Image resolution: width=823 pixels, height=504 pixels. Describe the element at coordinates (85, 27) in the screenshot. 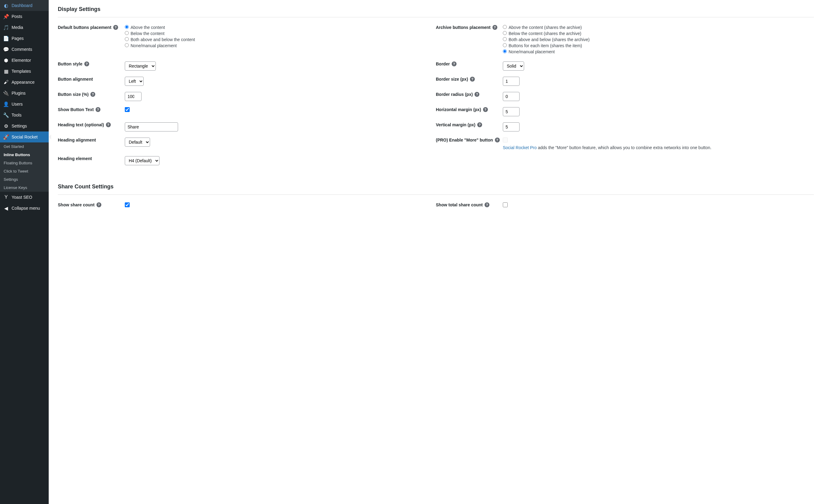

I see `label-default-placement: Default buttons placement` at that location.